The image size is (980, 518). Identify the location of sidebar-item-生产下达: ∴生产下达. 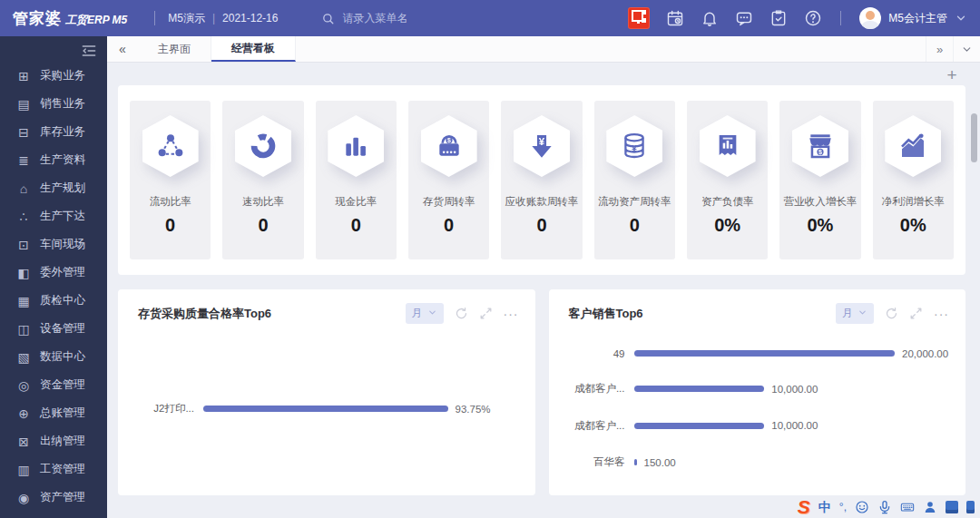
(54, 216).